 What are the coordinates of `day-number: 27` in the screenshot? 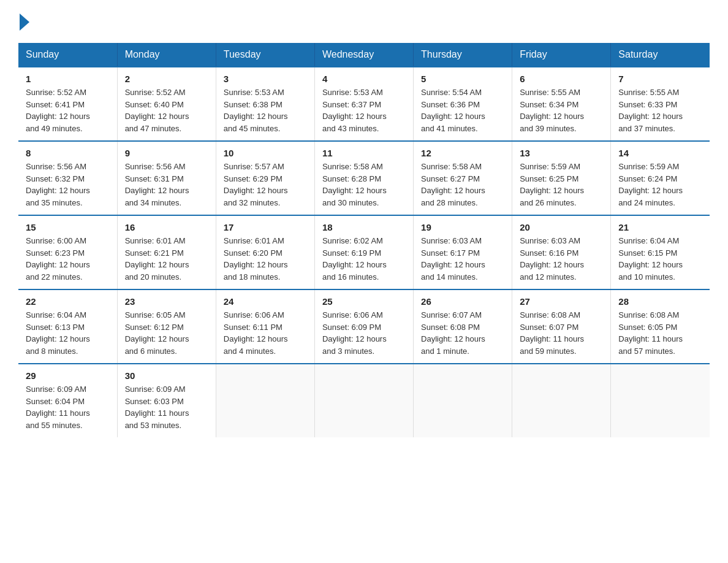 It's located at (561, 302).